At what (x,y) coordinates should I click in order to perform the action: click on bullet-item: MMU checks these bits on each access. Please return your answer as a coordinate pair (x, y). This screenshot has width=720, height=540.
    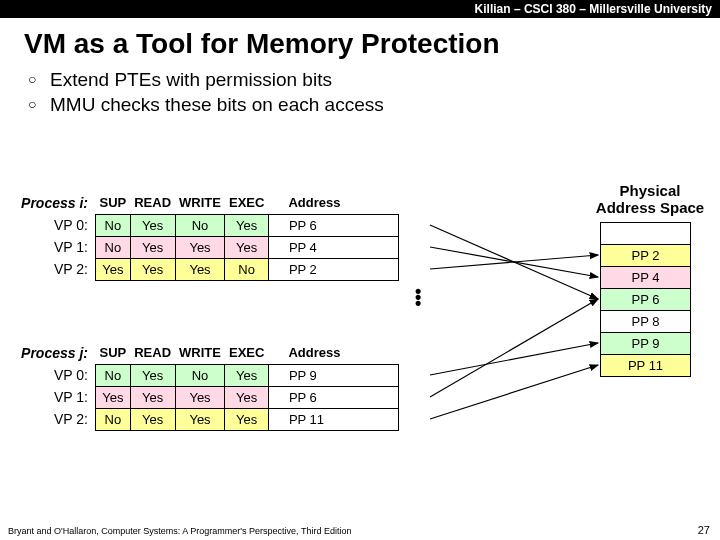
    Looking at the image, I should click on (373, 106).